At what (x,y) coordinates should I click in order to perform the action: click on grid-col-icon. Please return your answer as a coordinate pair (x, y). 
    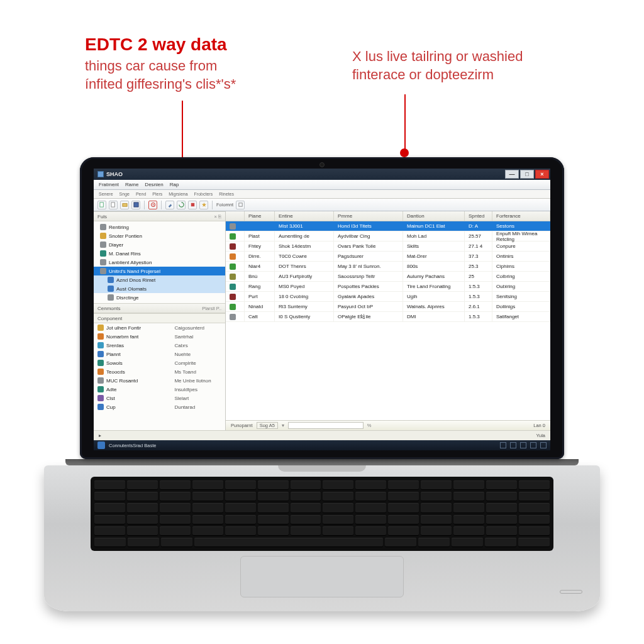
    Looking at the image, I should click on (235, 216).